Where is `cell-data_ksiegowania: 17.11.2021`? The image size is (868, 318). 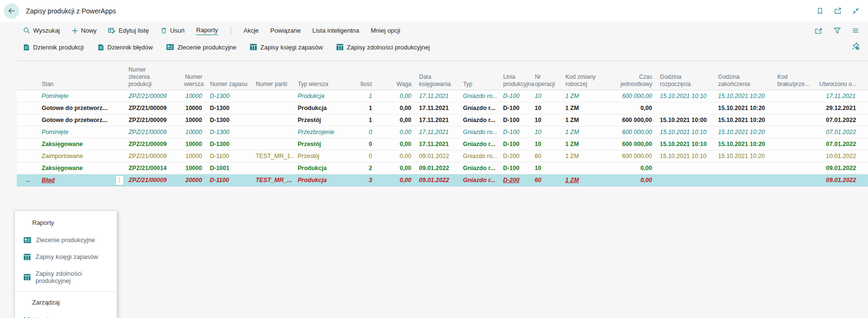
cell-data_ksiegowania: 17.11.2021 is located at coordinates (437, 133).